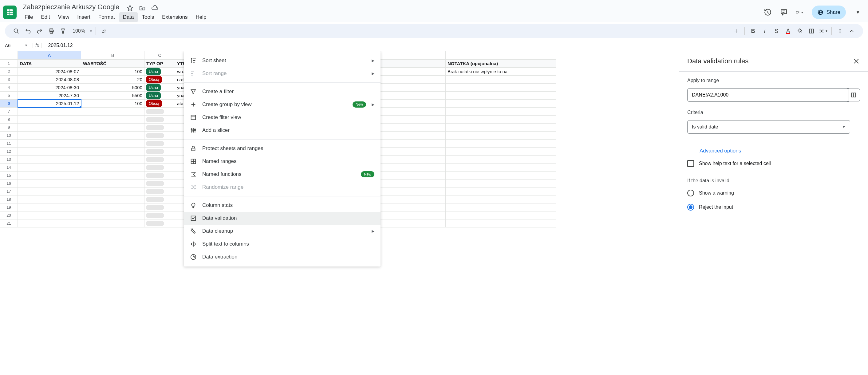  What do you see at coordinates (765, 31) in the screenshot?
I see `italic-icon: I` at bounding box center [765, 31].